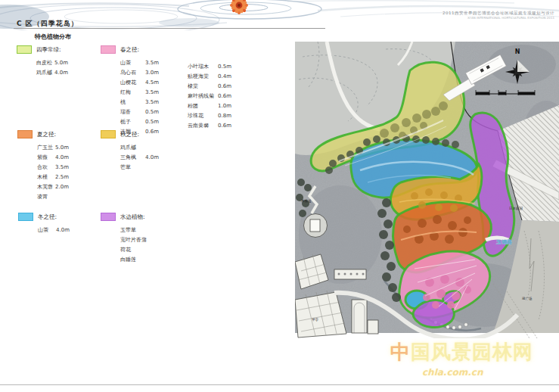 The height and width of the screenshot is (392, 559). What do you see at coordinates (53, 186) in the screenshot?
I see `legend-item: 木芙蓉2.0m` at bounding box center [53, 186].